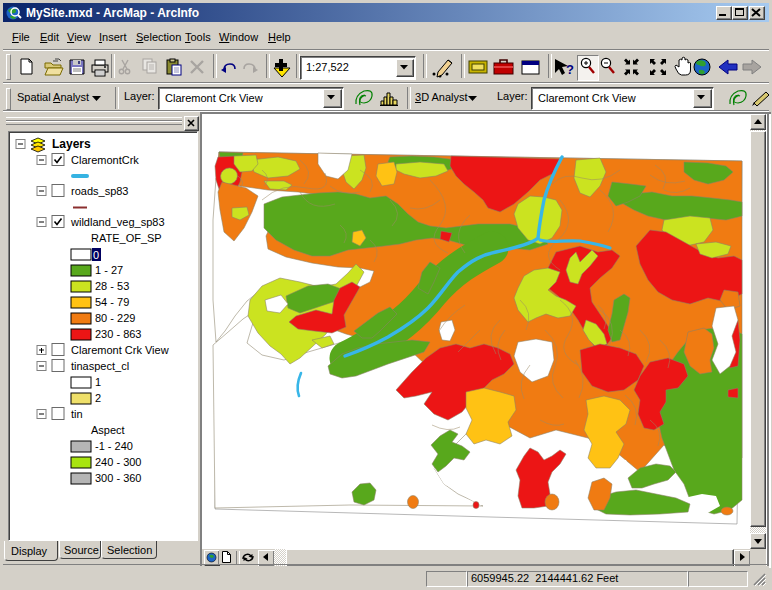 Image resolution: width=772 pixels, height=590 pixels. What do you see at coordinates (98, 398) in the screenshot?
I see `svg-text: 2` at bounding box center [98, 398].